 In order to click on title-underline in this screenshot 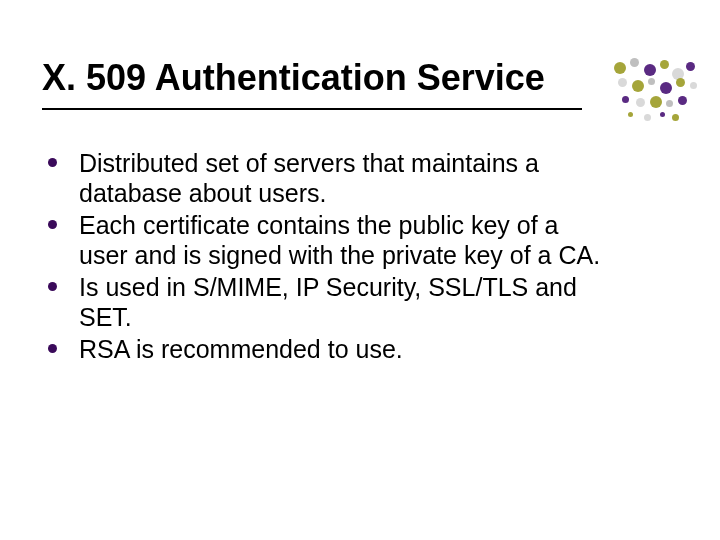, I will do `click(312, 109)`.